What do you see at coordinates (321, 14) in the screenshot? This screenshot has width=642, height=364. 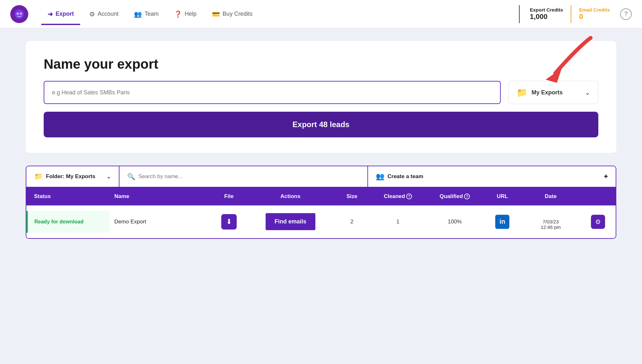 I see `navbar: ➜ Export ⚙ Account 👥 Team ❓ Help 💳 Buy C…` at bounding box center [321, 14].